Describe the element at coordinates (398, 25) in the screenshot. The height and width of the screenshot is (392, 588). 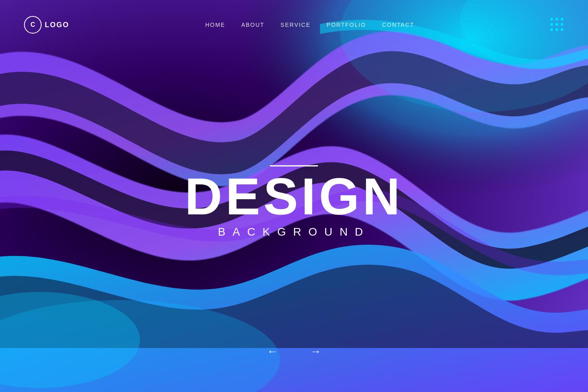
I see `nav-item-contact: CONTACT` at that location.